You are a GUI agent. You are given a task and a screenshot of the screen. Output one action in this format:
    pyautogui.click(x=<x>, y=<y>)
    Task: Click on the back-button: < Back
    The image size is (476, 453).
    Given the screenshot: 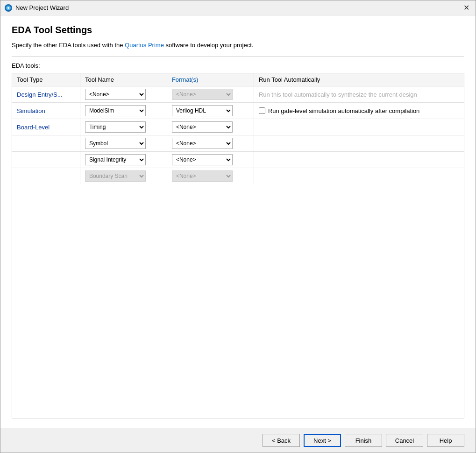 What is the action you would take?
    pyautogui.click(x=281, y=440)
    